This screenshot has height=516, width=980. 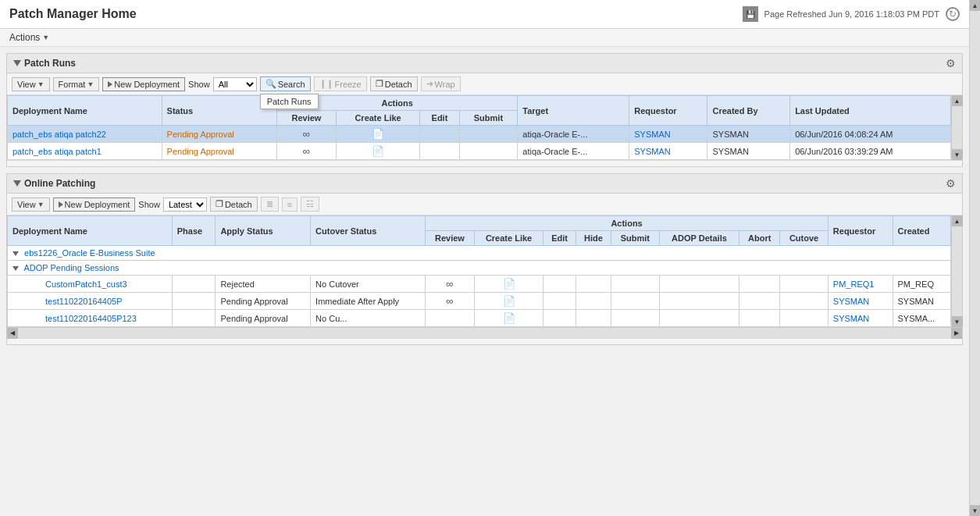 What do you see at coordinates (94, 205) in the screenshot?
I see `op-new-deployment-button: New Deployment` at bounding box center [94, 205].